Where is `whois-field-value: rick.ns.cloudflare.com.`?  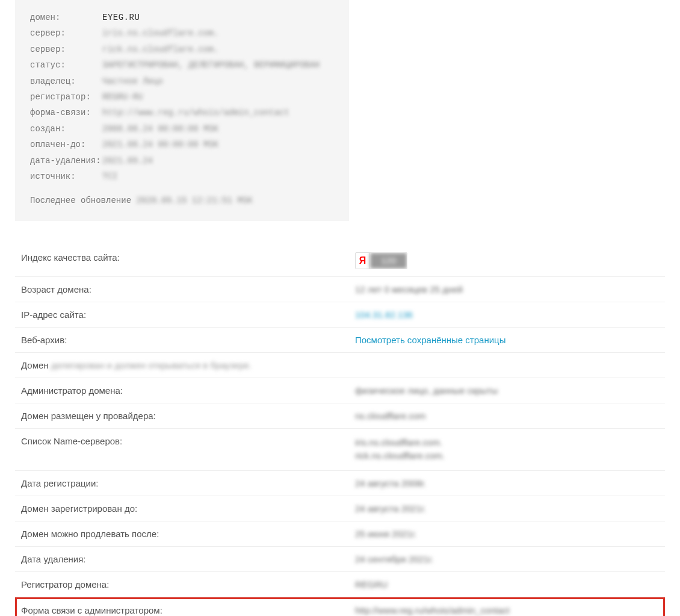
whois-field-value: rick.ns.cloudflare.com. is located at coordinates (160, 49).